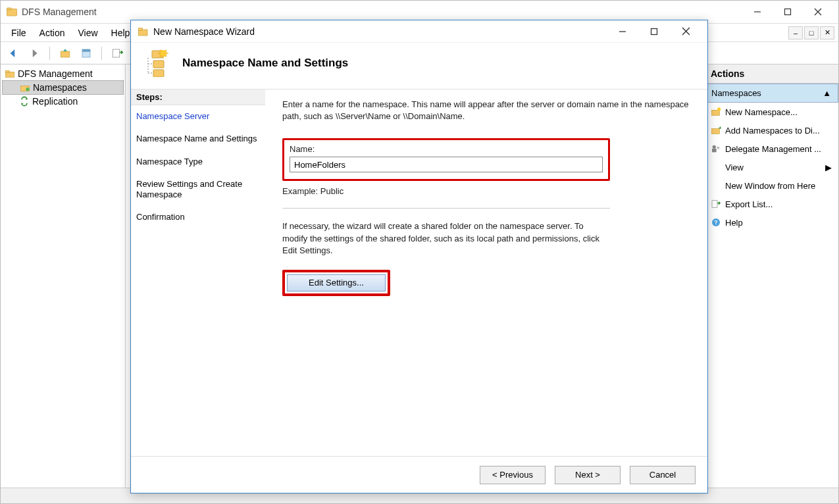 The image size is (839, 504). Describe the element at coordinates (446, 159) in the screenshot. I see `name-highlight-box: Name:` at that location.